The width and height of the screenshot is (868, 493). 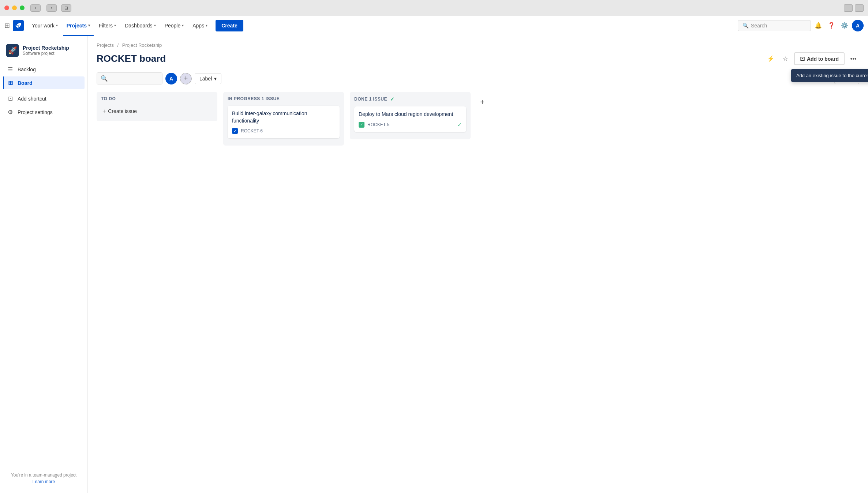 What do you see at coordinates (44, 482) in the screenshot?
I see `learn-more-link: Learn more` at bounding box center [44, 482].